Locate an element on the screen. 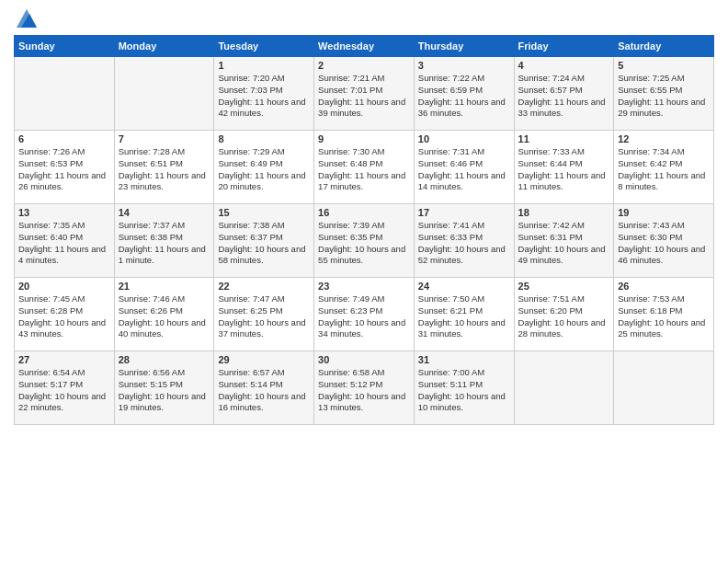 The height and width of the screenshot is (563, 728). day-content: Sunrise: 6:57 AM Sunset: 5:14 PM Dayligh… is located at coordinates (264, 390).